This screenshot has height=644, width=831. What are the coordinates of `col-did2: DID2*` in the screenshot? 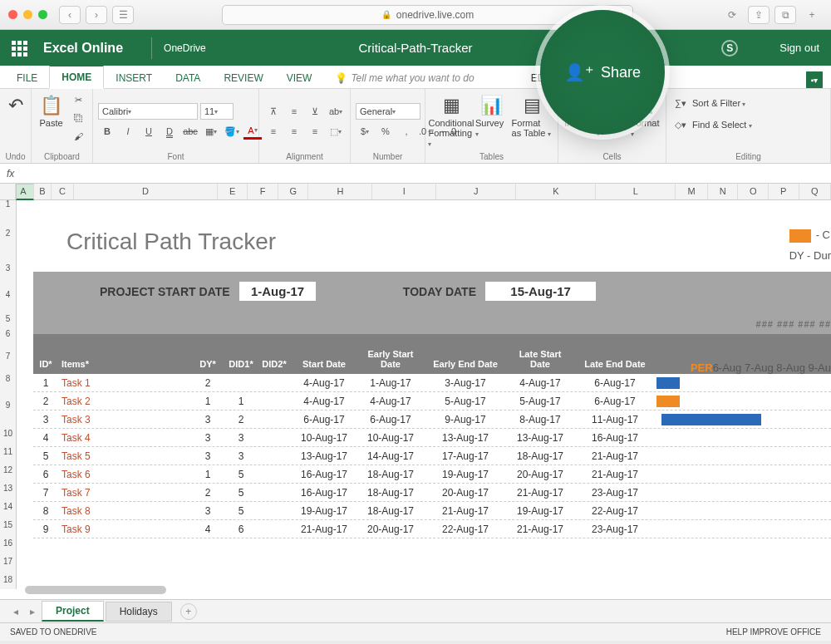 It's located at (274, 354).